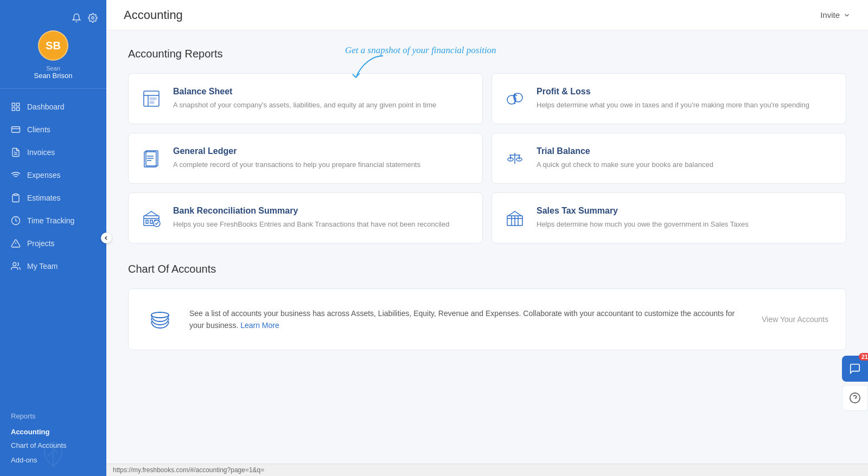 The width and height of the screenshot is (868, 476). I want to click on sidebar-item-time-tracking: Time Tracking, so click(53, 221).